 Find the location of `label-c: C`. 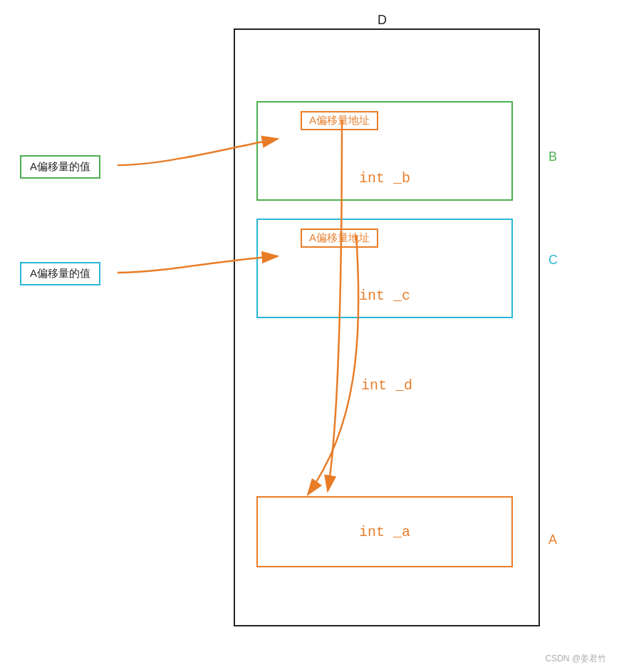

label-c: C is located at coordinates (553, 261).